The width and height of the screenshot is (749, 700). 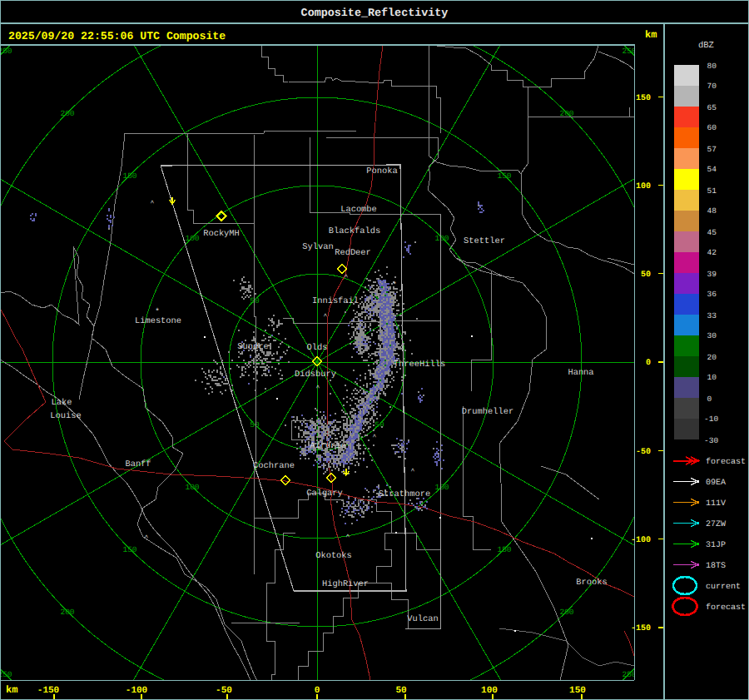 I want to click on svg-text: Airdrie, so click(x=328, y=446).